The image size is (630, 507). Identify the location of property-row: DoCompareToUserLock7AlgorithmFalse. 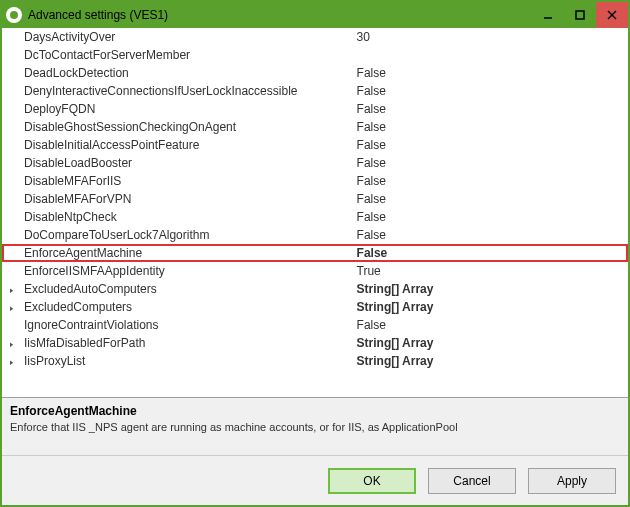
(315, 235).